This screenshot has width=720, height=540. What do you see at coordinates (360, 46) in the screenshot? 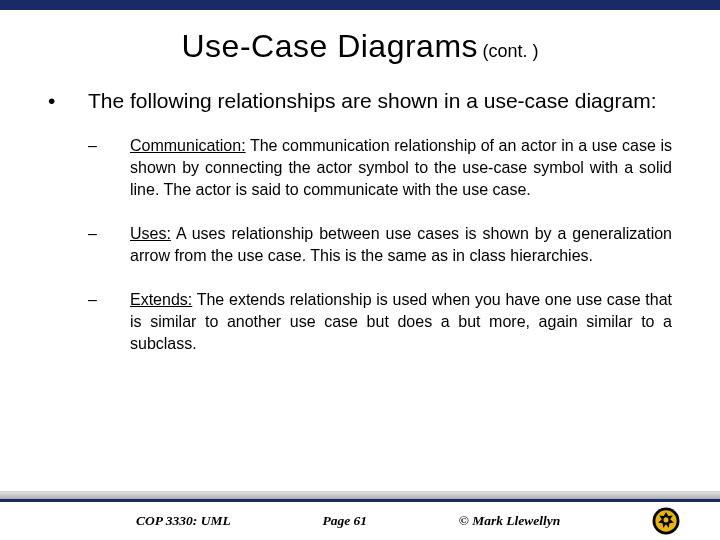
I see `slide-title: Use-Case Diagrams (cont. )` at bounding box center [360, 46].